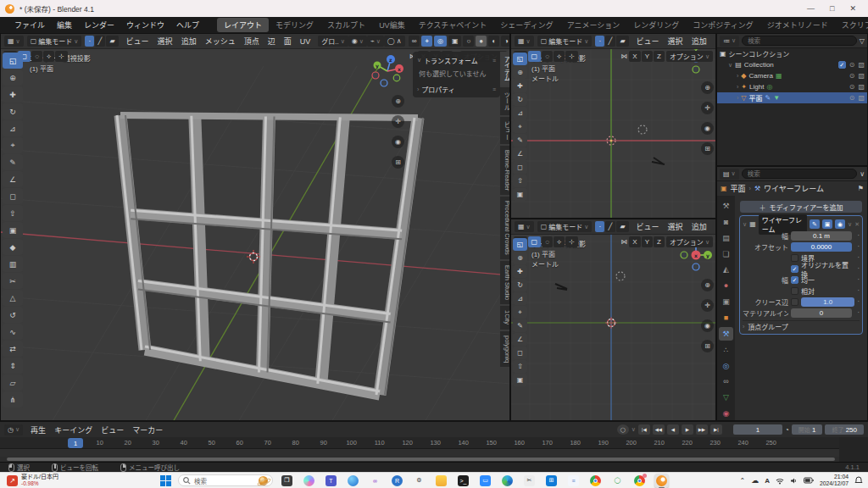 This screenshot has height=488, width=868. What do you see at coordinates (737, 76) in the screenshot?
I see `expand-icon: ›` at bounding box center [737, 76].